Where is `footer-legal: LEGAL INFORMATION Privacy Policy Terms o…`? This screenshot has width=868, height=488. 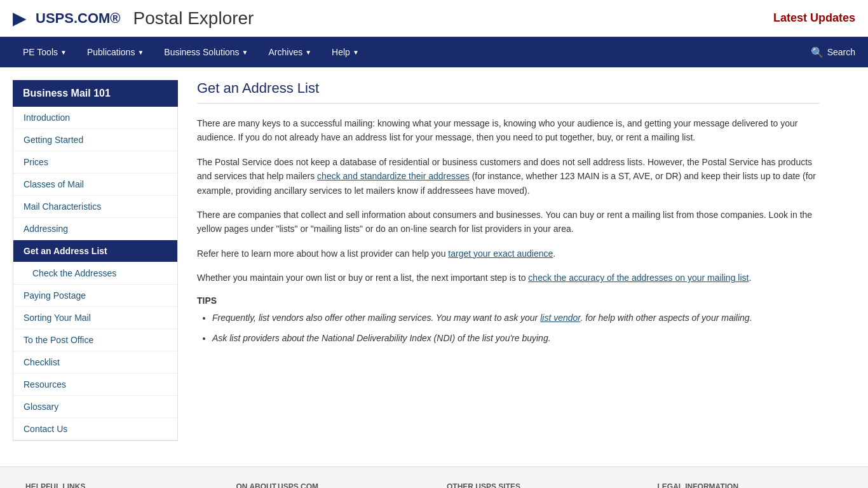 footer-legal: LEGAL INFORMATION Privacy Policy Terms o… is located at coordinates (750, 485).